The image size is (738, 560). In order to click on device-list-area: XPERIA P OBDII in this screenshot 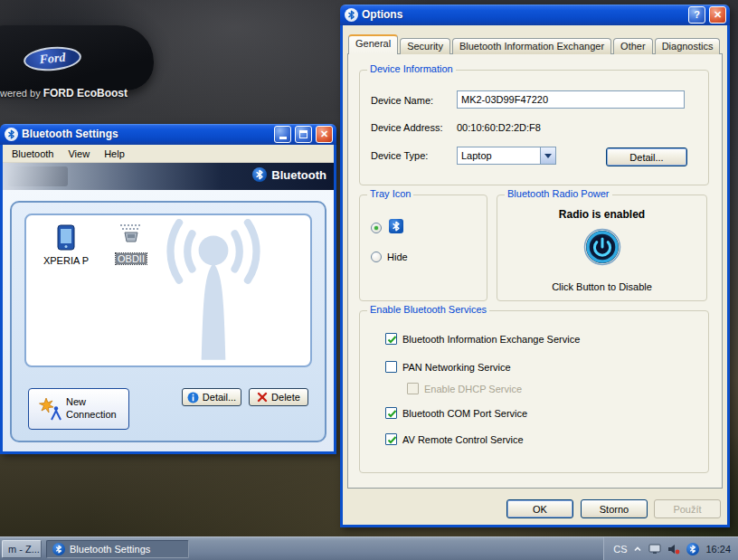, I will do `click(168, 290)`.